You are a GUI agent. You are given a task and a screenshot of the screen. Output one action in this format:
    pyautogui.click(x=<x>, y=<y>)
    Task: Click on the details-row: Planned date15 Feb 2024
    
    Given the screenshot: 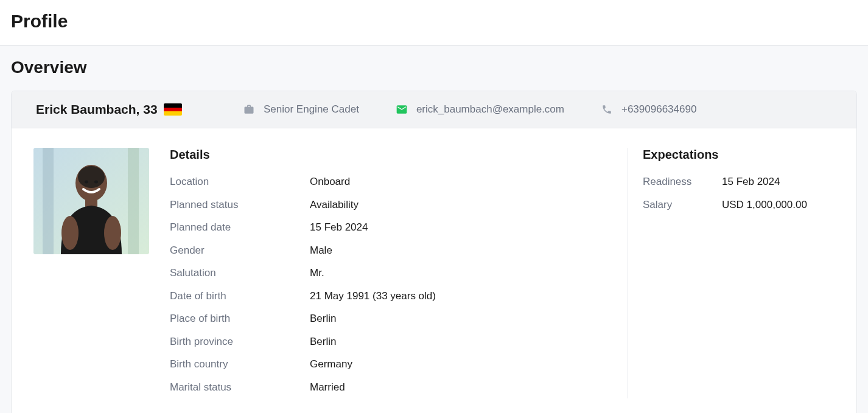 What is the action you would take?
    pyautogui.click(x=385, y=227)
    